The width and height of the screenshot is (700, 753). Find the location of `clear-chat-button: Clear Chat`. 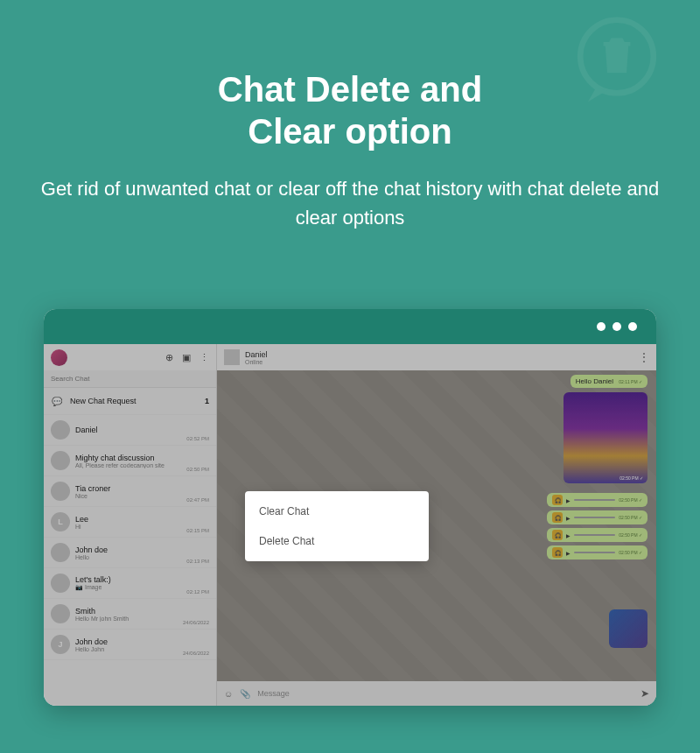

clear-chat-button: Clear Chat is located at coordinates (337, 511).